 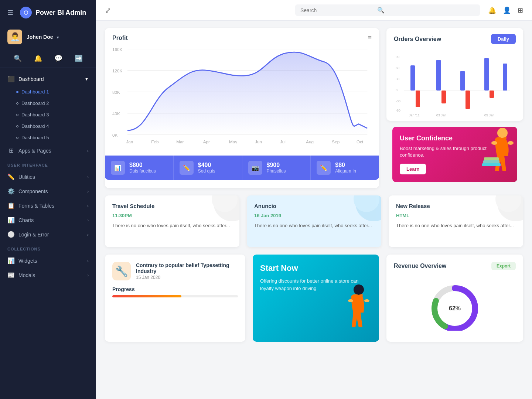 I want to click on bell-icon: 🔔, so click(x=38, y=58).